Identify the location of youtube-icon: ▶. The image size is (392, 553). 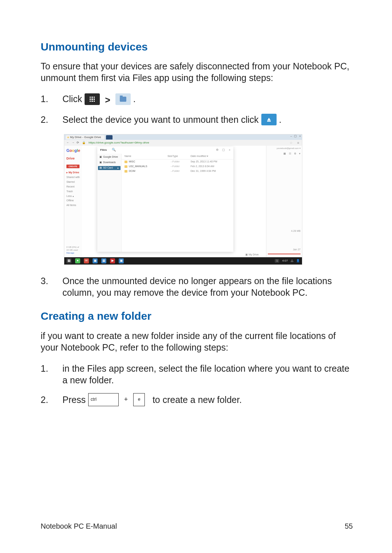
(113, 261).